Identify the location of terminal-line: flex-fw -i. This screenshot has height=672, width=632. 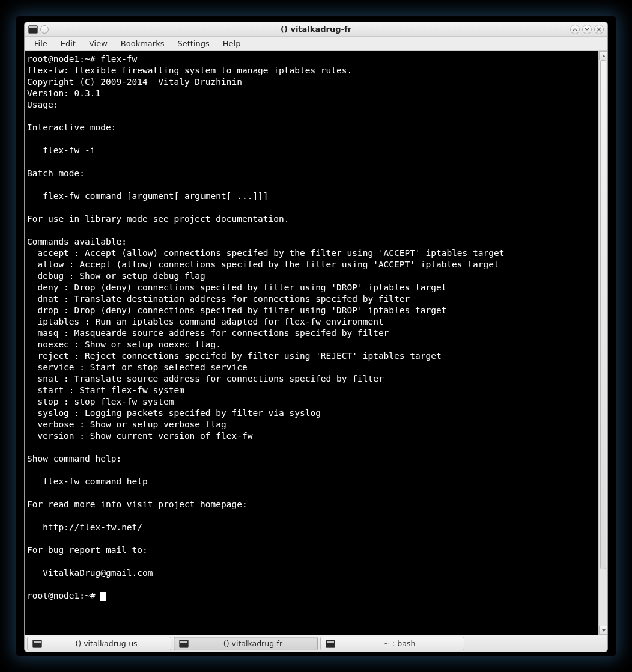
(61, 150).